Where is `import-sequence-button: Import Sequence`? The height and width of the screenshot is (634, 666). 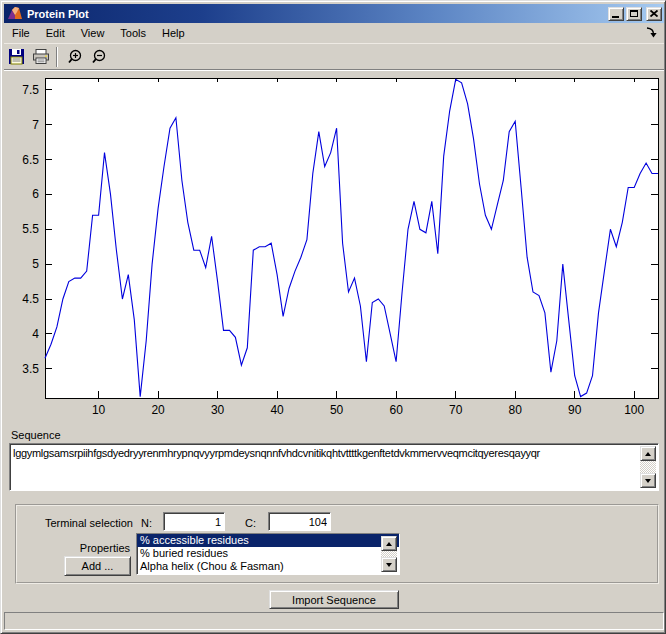
import-sequence-button: Import Sequence is located at coordinates (334, 600).